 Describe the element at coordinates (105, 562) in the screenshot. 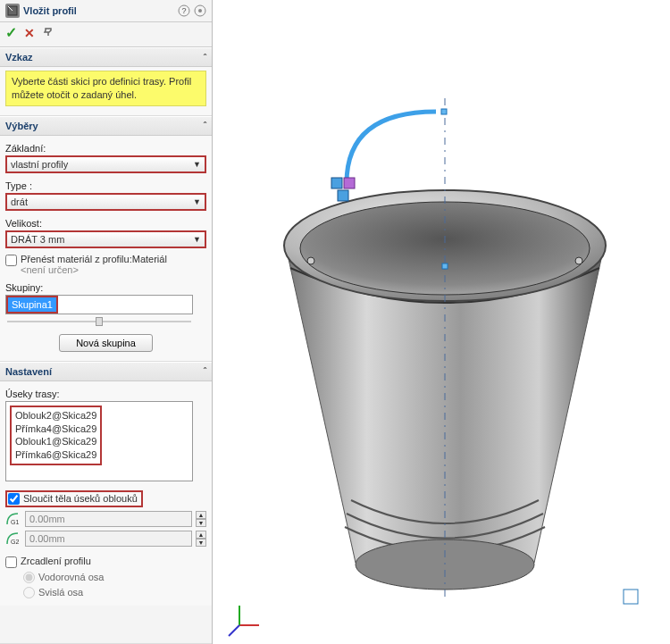

I see `zrcadleni-row: Zrcadlení profilu` at that location.